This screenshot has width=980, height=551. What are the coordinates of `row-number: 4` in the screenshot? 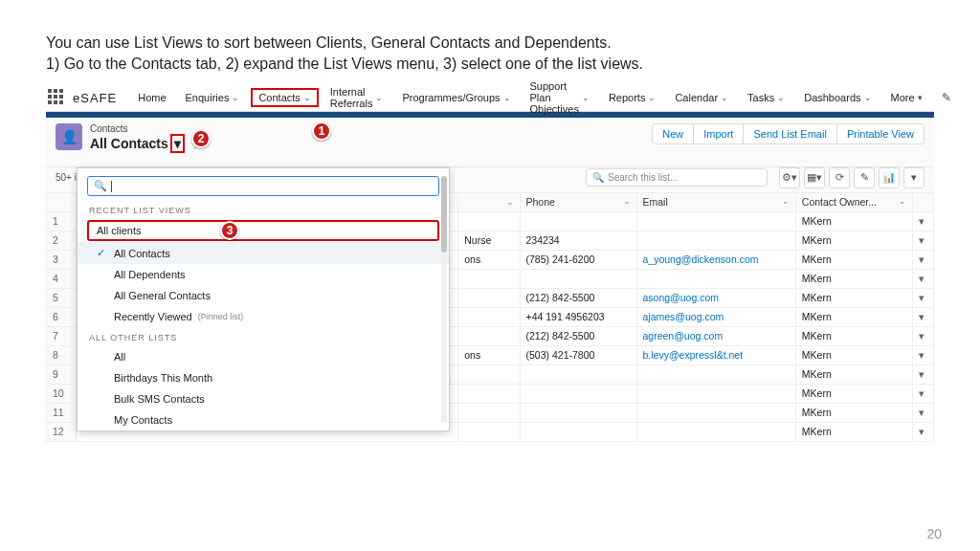 It's located at (61, 278).